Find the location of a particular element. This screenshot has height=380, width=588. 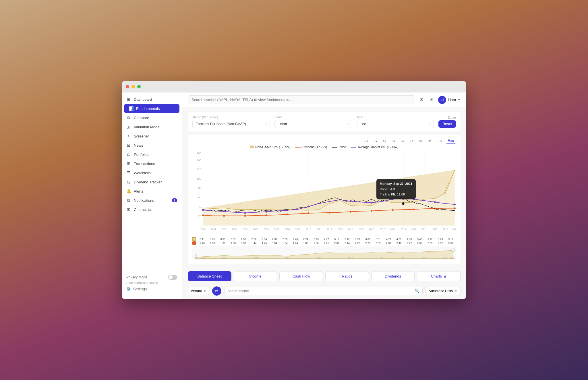

sidebar-item-compare: ⧉ Compare is located at coordinates (152, 118).